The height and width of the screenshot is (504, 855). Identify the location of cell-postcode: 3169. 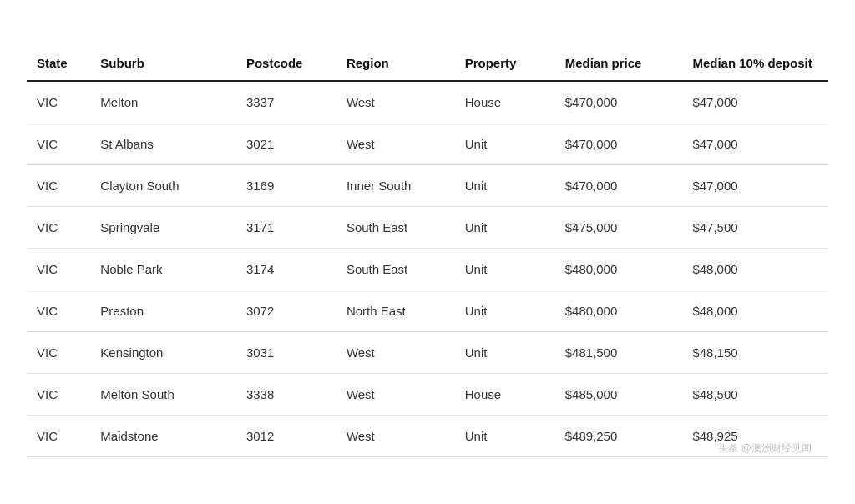
(286, 185).